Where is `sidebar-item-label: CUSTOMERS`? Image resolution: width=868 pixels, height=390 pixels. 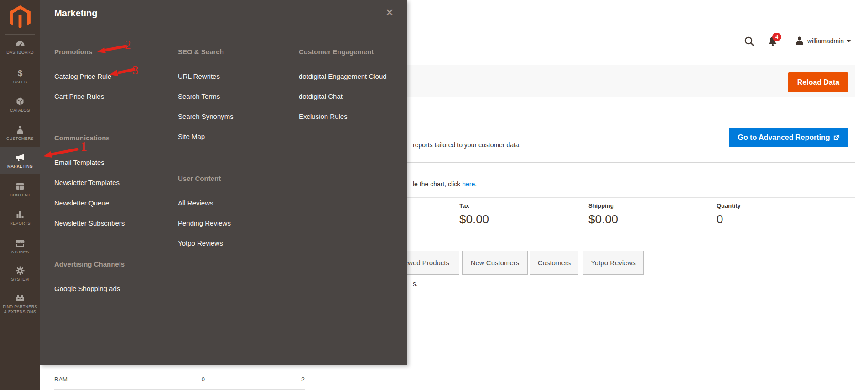
sidebar-item-label: CUSTOMERS is located at coordinates (20, 139).